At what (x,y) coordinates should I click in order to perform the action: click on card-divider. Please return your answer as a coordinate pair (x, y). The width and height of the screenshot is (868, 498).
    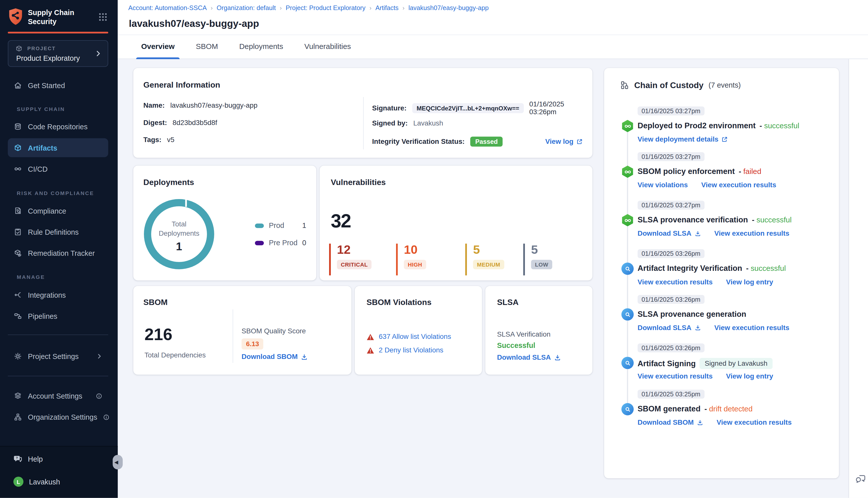
    Looking at the image, I should click on (233, 336).